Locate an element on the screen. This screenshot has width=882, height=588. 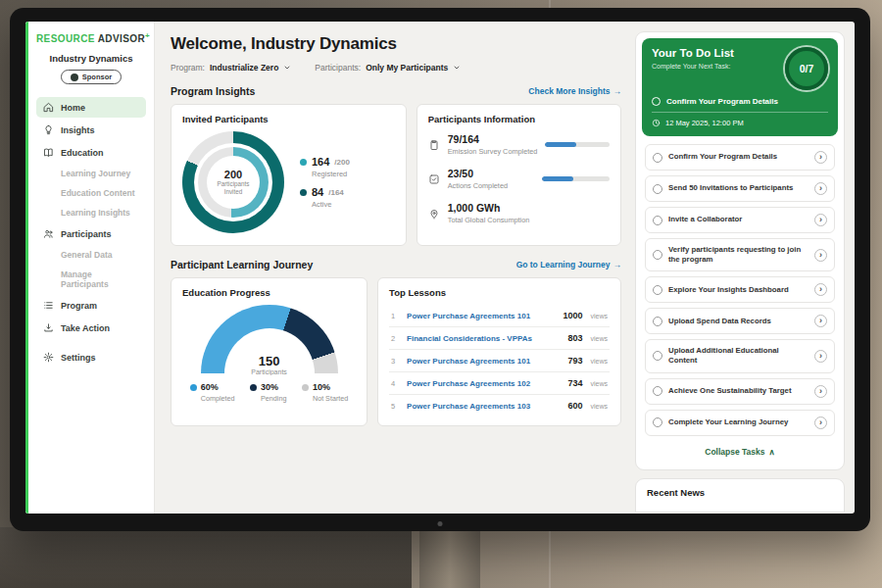
legend-value: 84 is located at coordinates (318, 192).